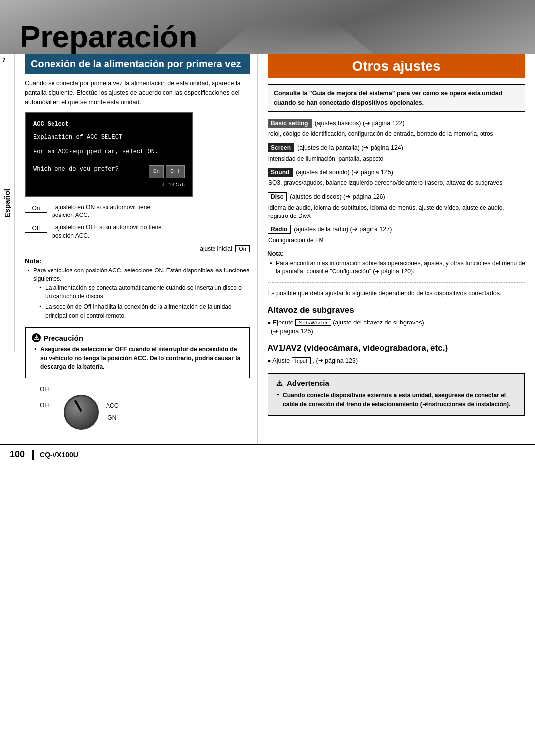  Describe the element at coordinates (139, 358) in the screenshot. I see `precaucion-item: Asegúrese de seleccionar OFF cuando el i…` at that location.